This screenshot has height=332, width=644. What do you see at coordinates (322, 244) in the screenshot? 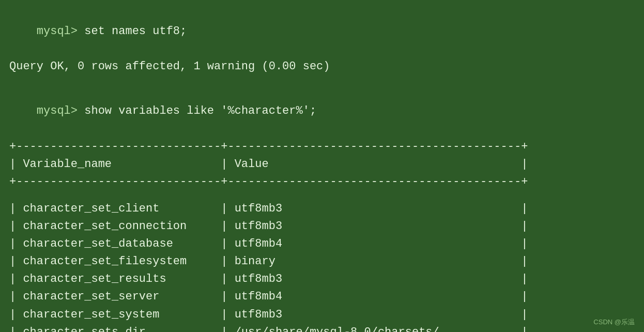
I see `table-row-3: | character_set_database | utf8mb4 |` at bounding box center [322, 244].